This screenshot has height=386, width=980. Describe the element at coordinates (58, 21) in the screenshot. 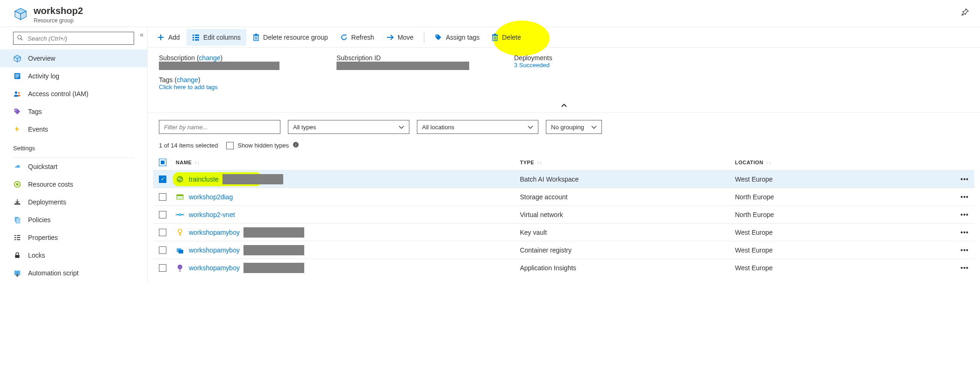

I see `page-subtitle: Resource group` at that location.